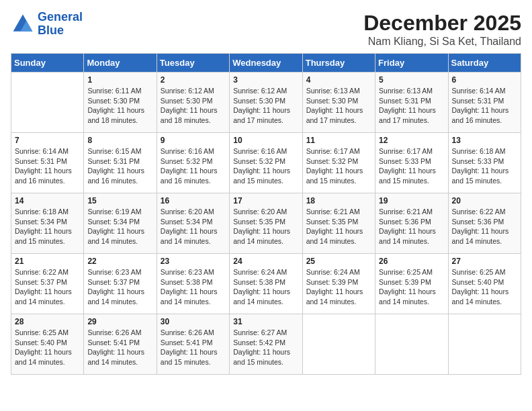 This screenshot has height=411, width=532. I want to click on day-info: Sunrise: 6:11 AM Sunset: 5:30 PM Dayligh…, so click(120, 106).